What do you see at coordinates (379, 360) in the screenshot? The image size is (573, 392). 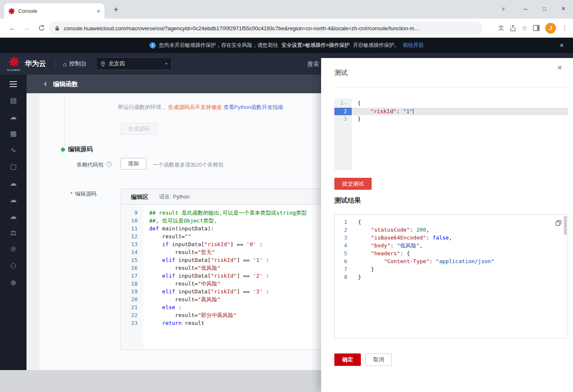 I see `cancel-button: 取消` at bounding box center [379, 360].